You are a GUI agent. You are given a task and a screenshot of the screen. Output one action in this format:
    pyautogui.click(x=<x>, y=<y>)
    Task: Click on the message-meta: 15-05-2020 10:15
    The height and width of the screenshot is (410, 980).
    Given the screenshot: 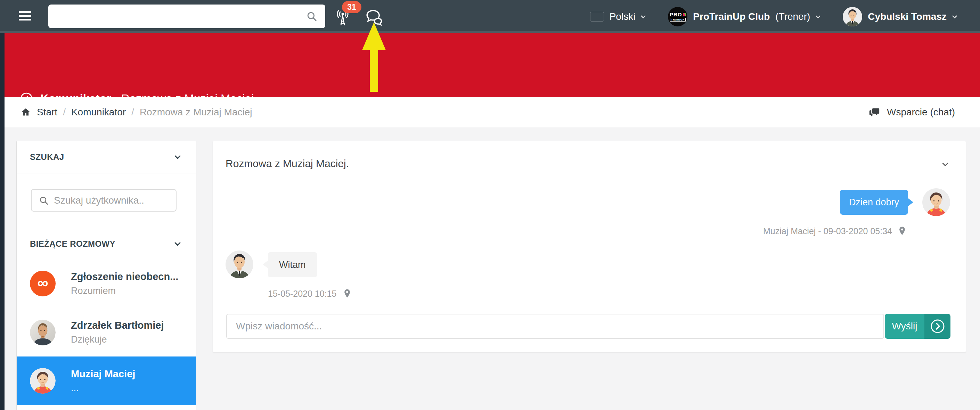 What is the action you would take?
    pyautogui.click(x=310, y=294)
    